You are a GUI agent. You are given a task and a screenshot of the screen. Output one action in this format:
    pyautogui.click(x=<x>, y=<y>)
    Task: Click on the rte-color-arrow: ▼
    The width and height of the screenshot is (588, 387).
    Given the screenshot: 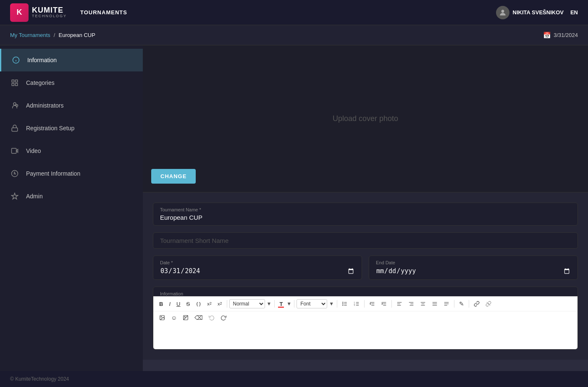 What is the action you would take?
    pyautogui.click(x=289, y=304)
    